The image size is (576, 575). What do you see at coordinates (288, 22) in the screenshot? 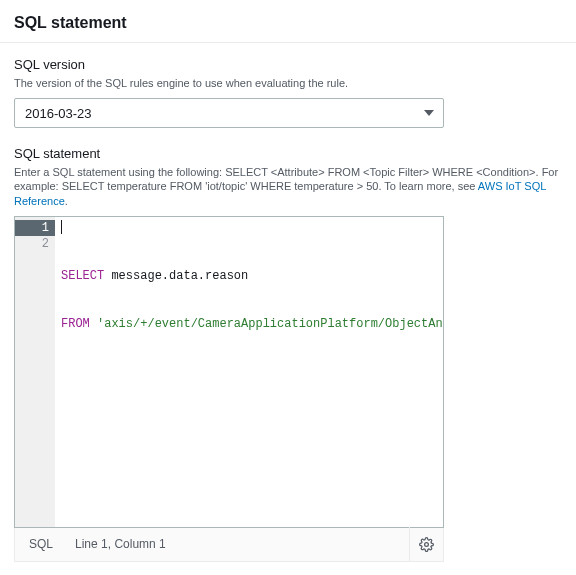
I see `section-header: SQL statement` at bounding box center [288, 22].